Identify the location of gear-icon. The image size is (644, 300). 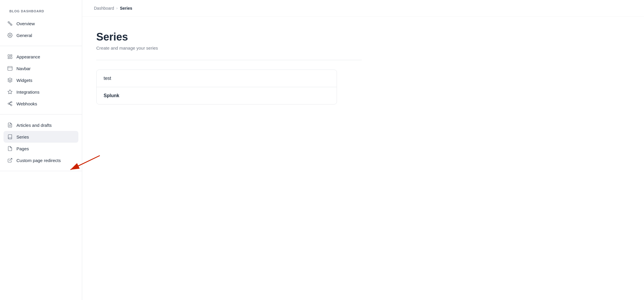
(10, 35).